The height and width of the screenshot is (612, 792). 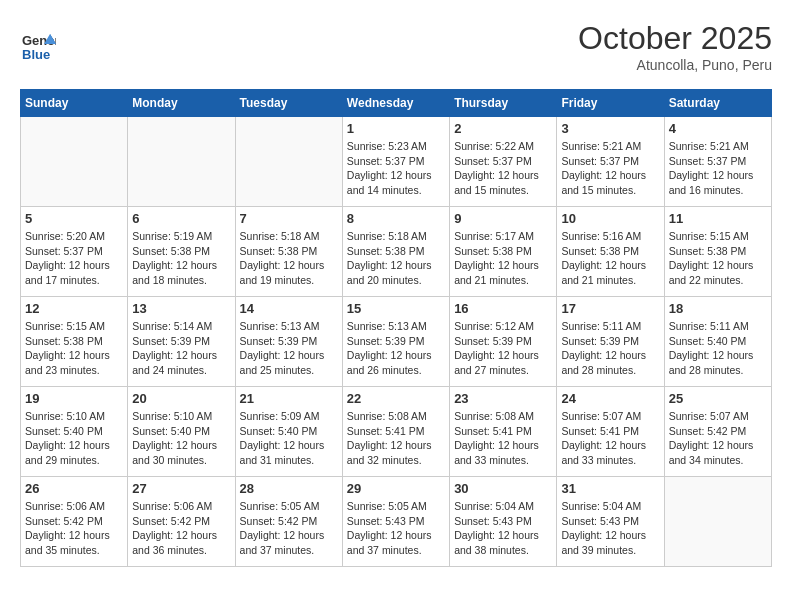 What do you see at coordinates (288, 522) in the screenshot?
I see `calendar-cell: 28Sunrise: 5:05 AM Sunset: 5:42 PM Dayli…` at bounding box center [288, 522].